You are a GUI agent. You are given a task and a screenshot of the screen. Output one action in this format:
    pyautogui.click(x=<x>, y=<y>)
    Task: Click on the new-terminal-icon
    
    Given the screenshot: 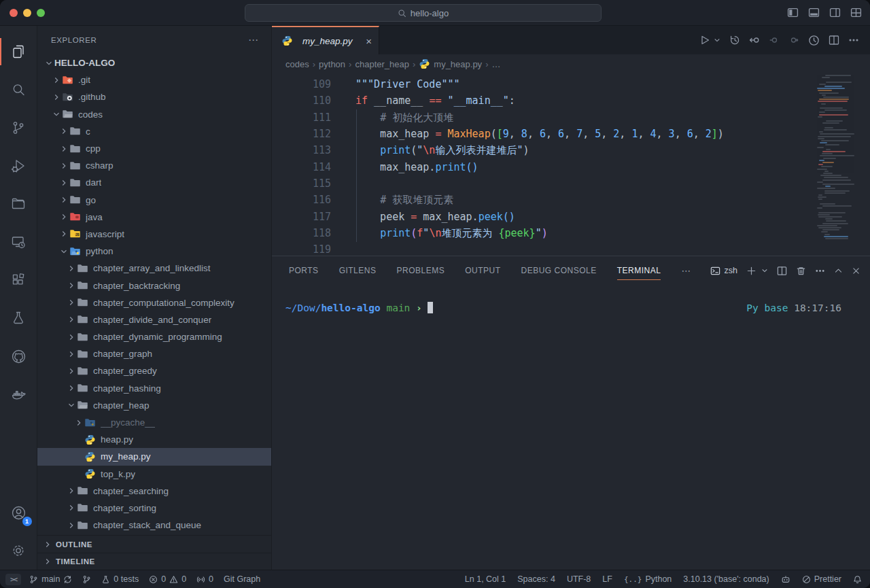 What is the action you would take?
    pyautogui.click(x=752, y=271)
    